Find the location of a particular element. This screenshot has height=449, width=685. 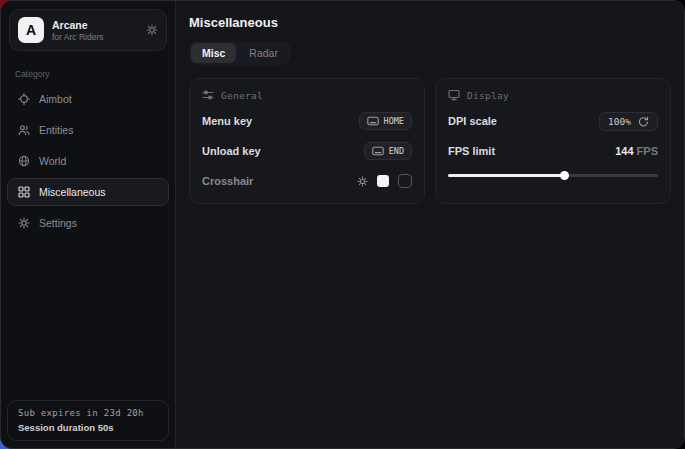

crosshair-enabled-checkbox is located at coordinates (405, 181).